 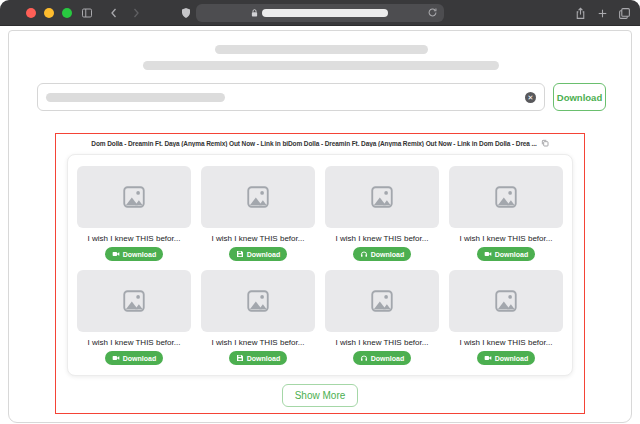 What do you see at coordinates (114, 13) in the screenshot?
I see `chevron-left-icon` at bounding box center [114, 13].